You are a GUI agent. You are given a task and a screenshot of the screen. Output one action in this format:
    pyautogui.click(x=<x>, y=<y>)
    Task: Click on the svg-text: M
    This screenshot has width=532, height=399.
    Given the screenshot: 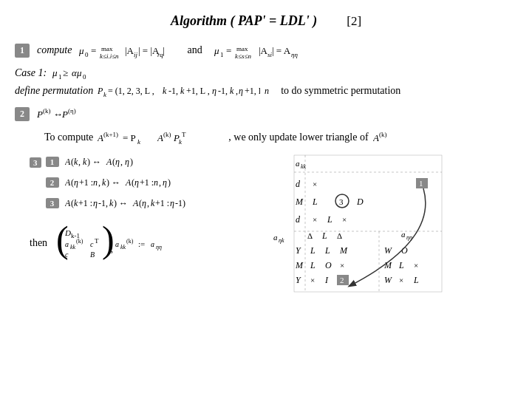 What is the action you would take?
    pyautogui.click(x=299, y=265)
    